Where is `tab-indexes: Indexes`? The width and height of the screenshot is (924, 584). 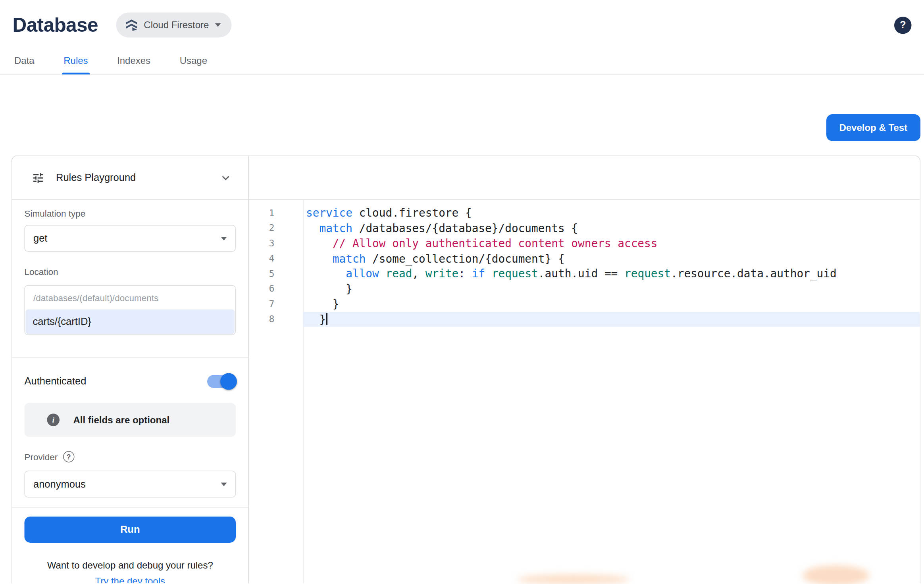 tab-indexes: Indexes is located at coordinates (134, 60).